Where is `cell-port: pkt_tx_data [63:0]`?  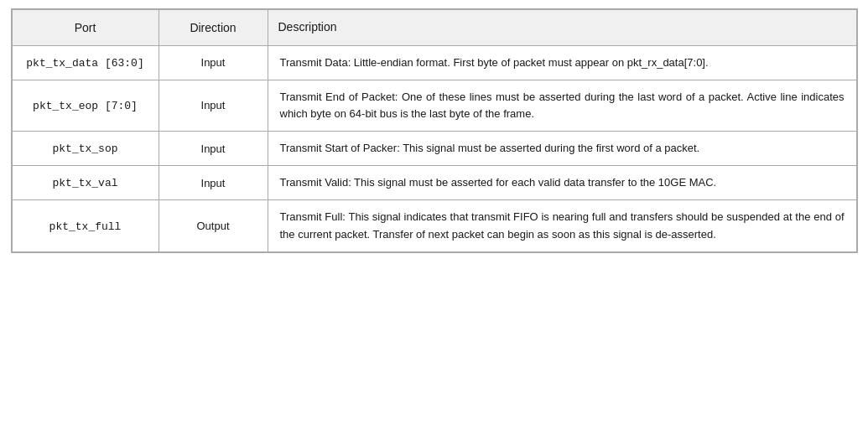 cell-port: pkt_tx_data [63:0] is located at coordinates (86, 62).